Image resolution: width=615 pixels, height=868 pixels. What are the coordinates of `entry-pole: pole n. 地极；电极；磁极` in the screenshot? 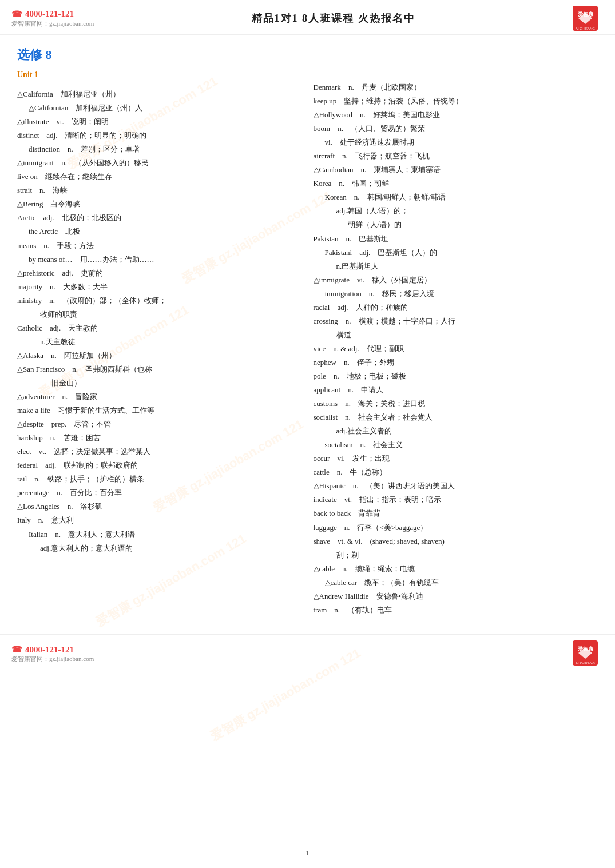 It's located at (456, 376).